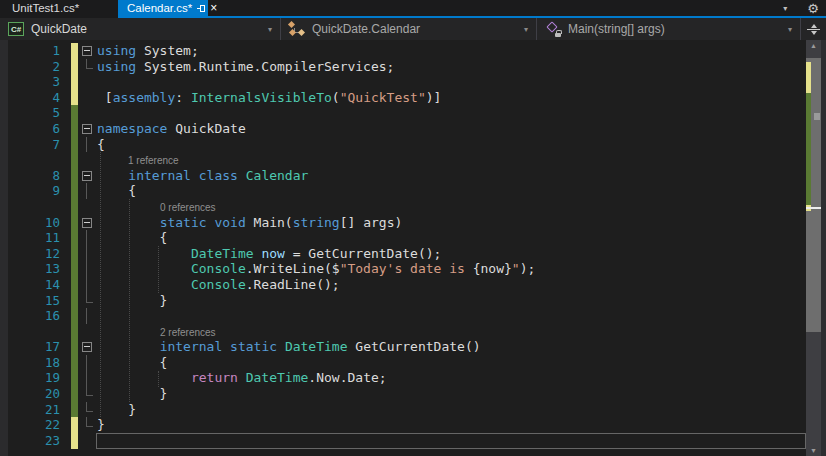  I want to click on codelens-references: 1 reference, so click(138, 160).